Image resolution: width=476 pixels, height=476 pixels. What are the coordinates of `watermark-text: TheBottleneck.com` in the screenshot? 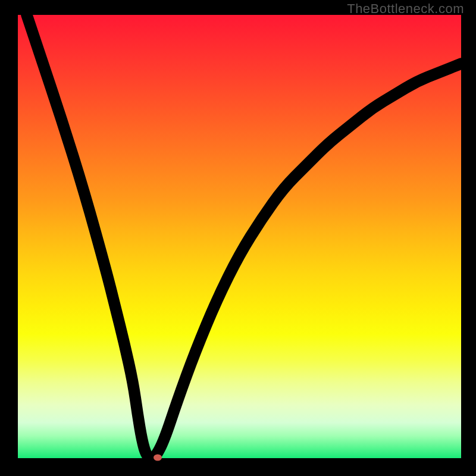 It's located at (406, 9).